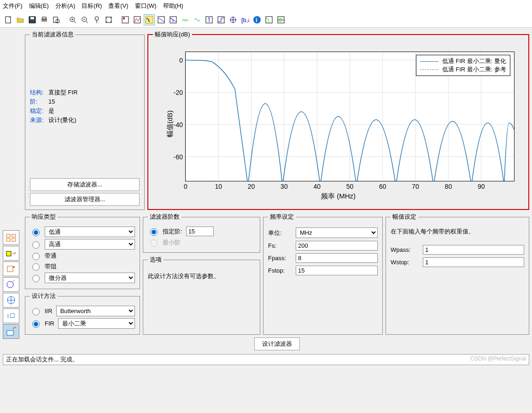 Image resolution: width=532 pixels, height=413 pixels. What do you see at coordinates (202, 276) in the screenshot?
I see `options-message: 此设计方法没有可选参数。` at bounding box center [202, 276].